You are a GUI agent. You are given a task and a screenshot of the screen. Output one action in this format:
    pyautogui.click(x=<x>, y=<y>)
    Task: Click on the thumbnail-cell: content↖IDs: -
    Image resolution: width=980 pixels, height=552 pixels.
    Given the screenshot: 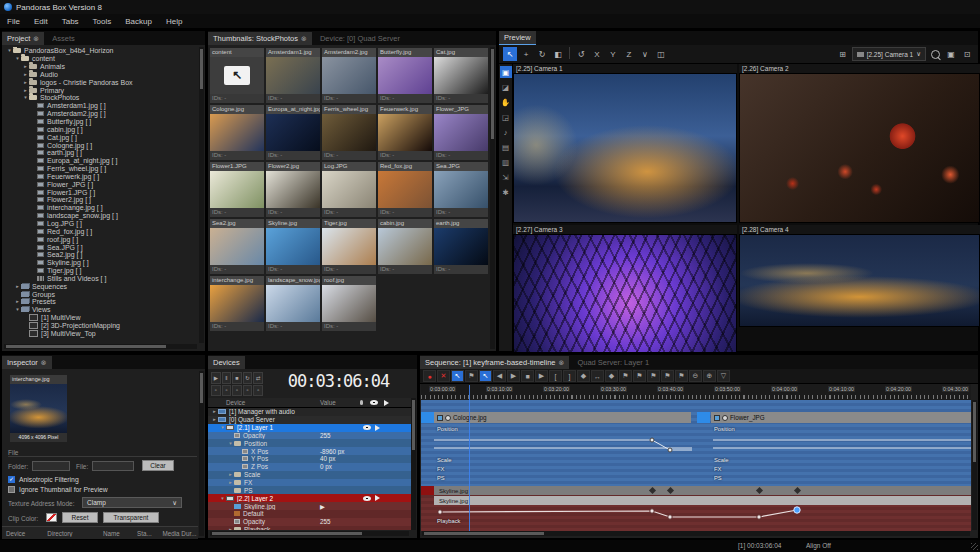 What is the action you would take?
    pyautogui.click(x=237, y=76)
    